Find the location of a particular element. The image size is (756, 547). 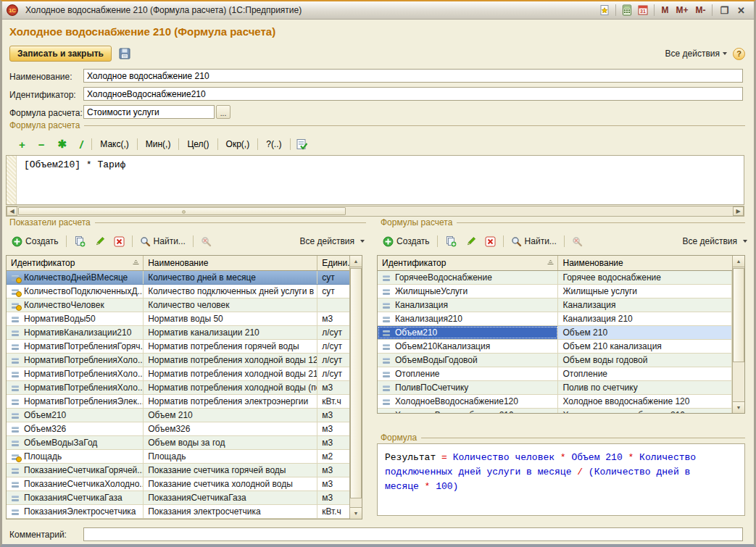

operator-button: − is located at coordinates (42, 145).